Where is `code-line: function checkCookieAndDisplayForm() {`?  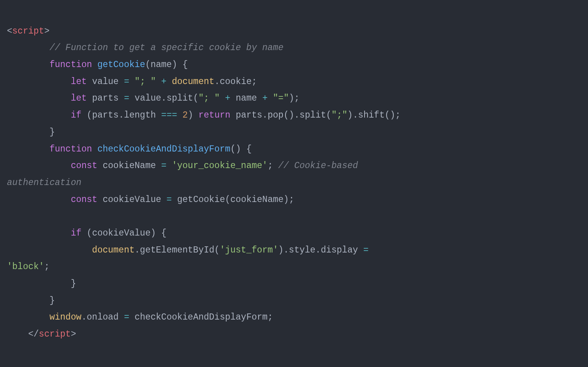
code-line: function checkCookieAndDisplayForm() { is located at coordinates (129, 149).